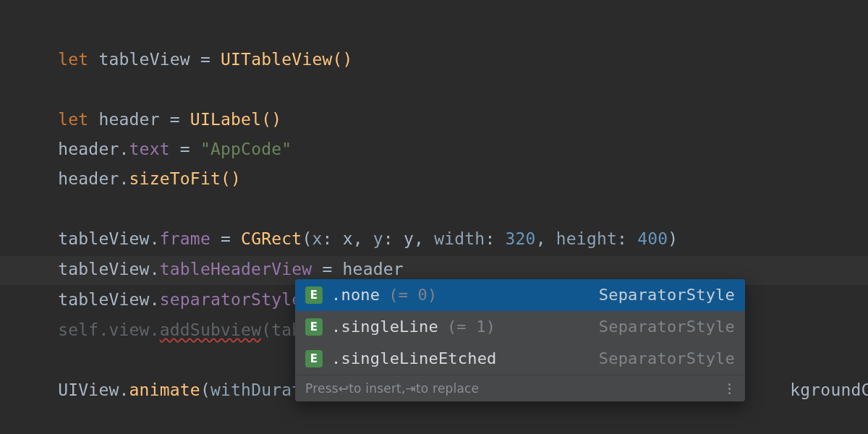  What do you see at coordinates (286, 59) in the screenshot?
I see `type-call: UITableView()` at bounding box center [286, 59].